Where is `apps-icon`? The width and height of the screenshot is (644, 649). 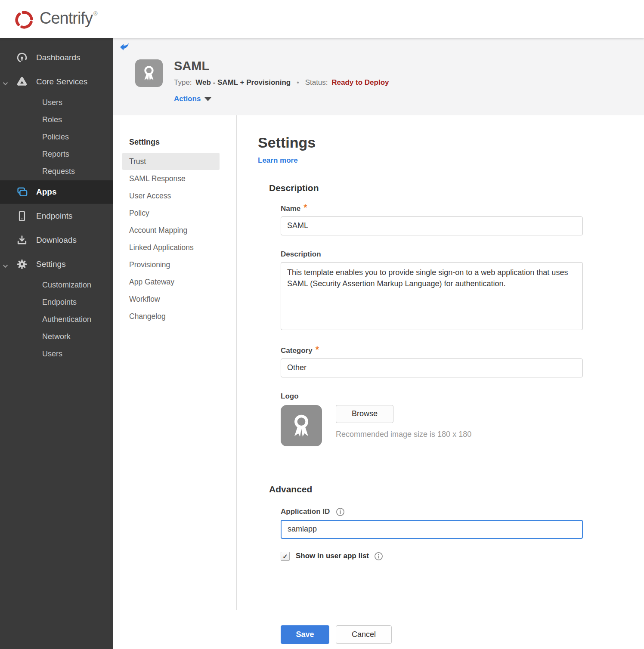 apps-icon is located at coordinates (22, 192).